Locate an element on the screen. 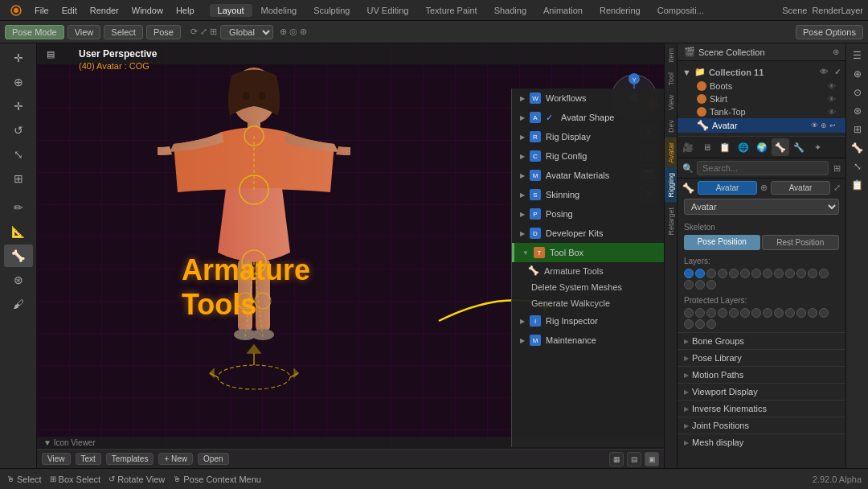 Image resolution: width=868 pixels, height=489 pixels. object-skirt: Skirt 👁 is located at coordinates (762, 99).